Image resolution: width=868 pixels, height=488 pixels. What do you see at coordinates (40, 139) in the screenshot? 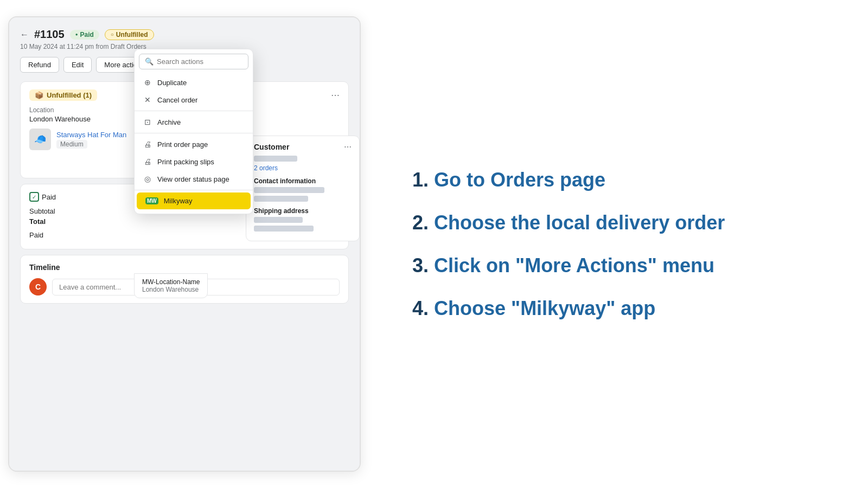
I see `product-icon: 🧢` at bounding box center [40, 139].